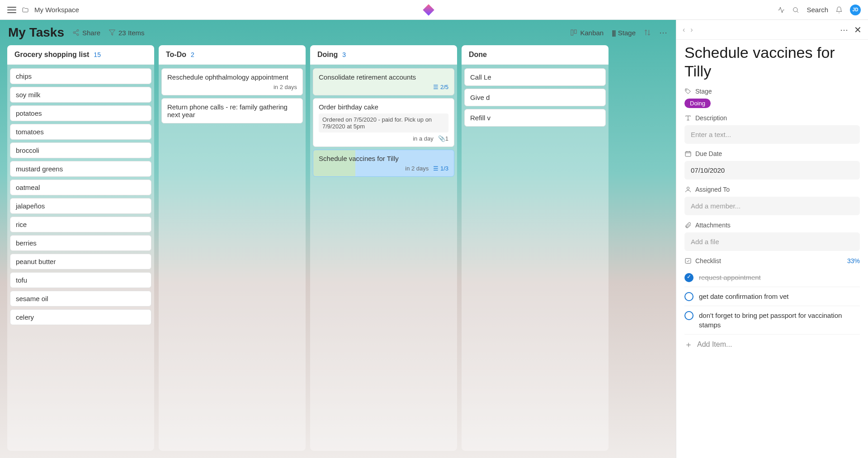 The image size is (868, 458). What do you see at coordinates (796, 10) in the screenshot?
I see `search-icon` at bounding box center [796, 10].